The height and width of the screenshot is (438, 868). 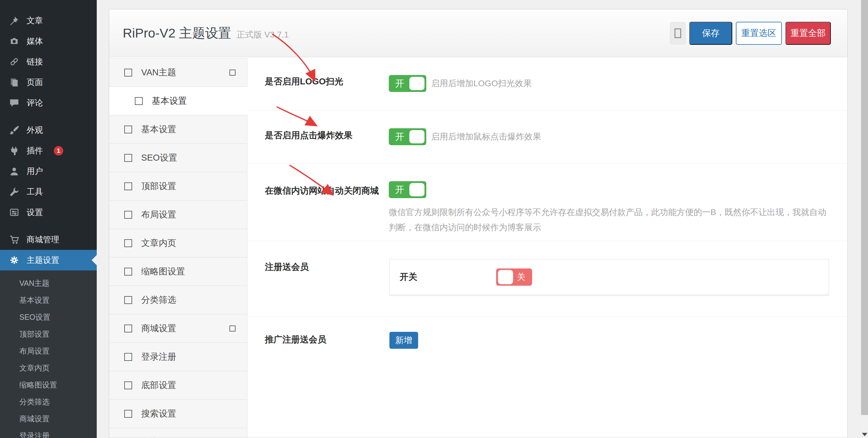 I want to click on sidebar-item-tools: 工具, so click(x=49, y=192).